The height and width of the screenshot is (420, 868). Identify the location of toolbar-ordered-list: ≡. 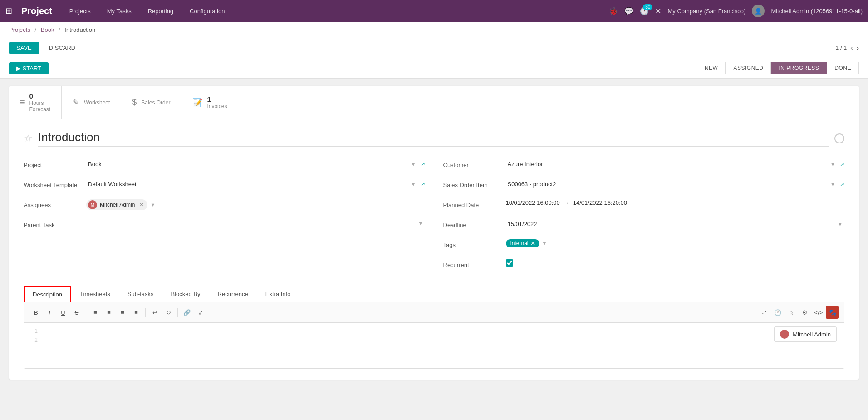
(95, 312).